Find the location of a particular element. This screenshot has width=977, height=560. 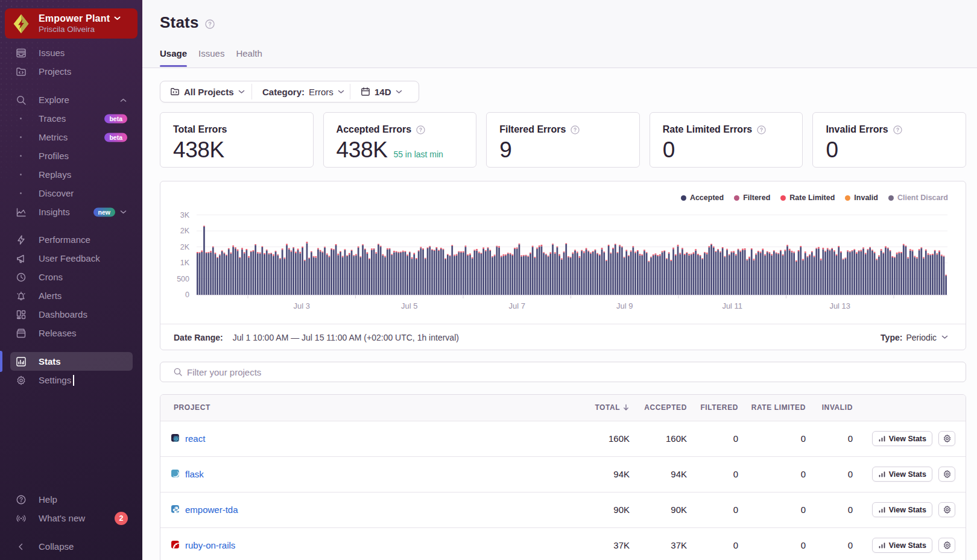

svg-text: 0 is located at coordinates (187, 295).